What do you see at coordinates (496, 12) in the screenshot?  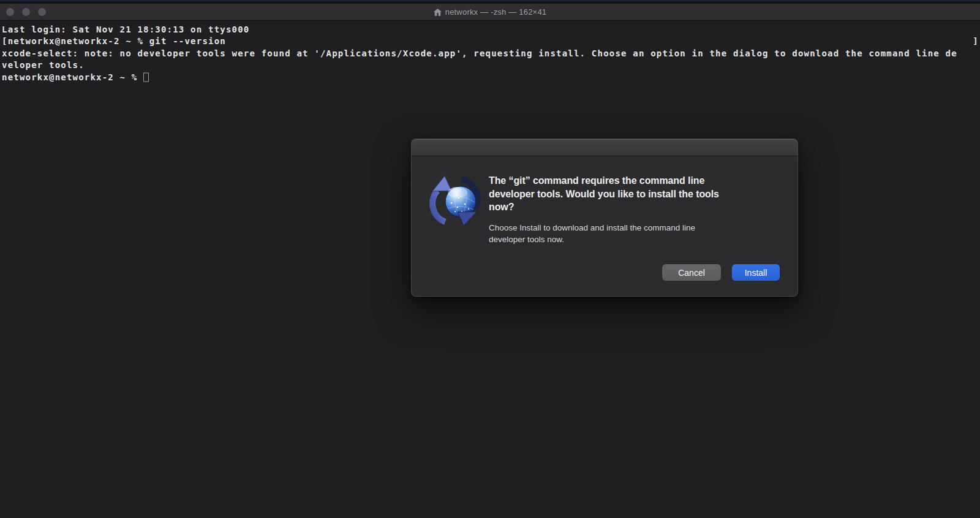 I see `window-title: networkx — -zsh — 162×41` at bounding box center [496, 12].